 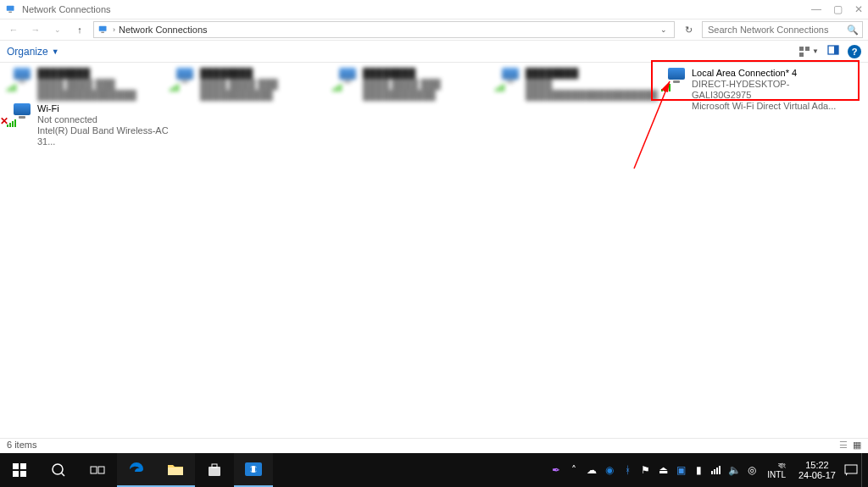 I want to click on tray-onedrive-icon: ☁, so click(x=592, y=470).